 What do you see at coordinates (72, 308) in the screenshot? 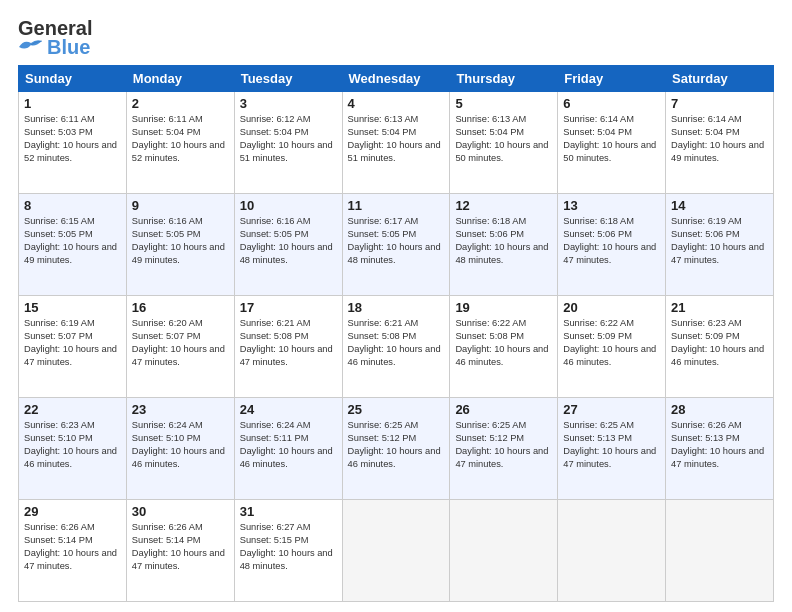
I see `day-number: 15` at bounding box center [72, 308].